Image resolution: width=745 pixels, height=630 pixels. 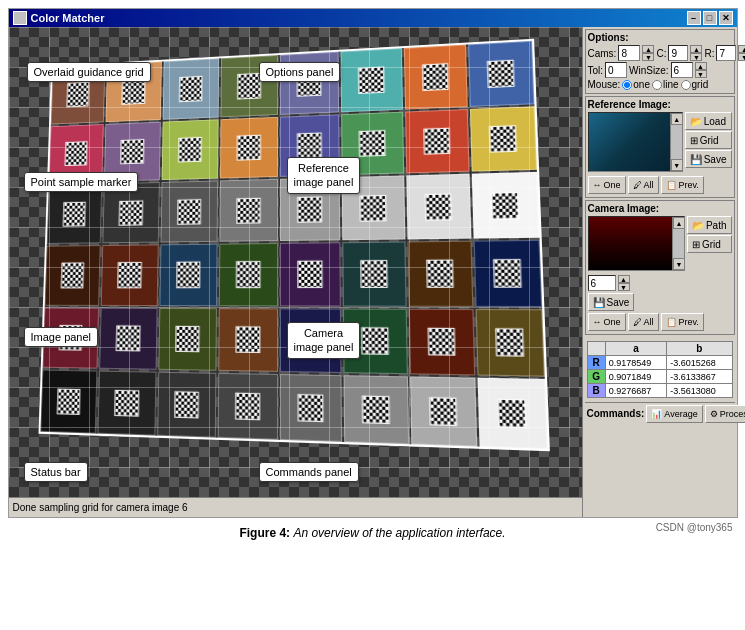 I want to click on cam-prev-button: 📋 Prev., so click(x=682, y=322).